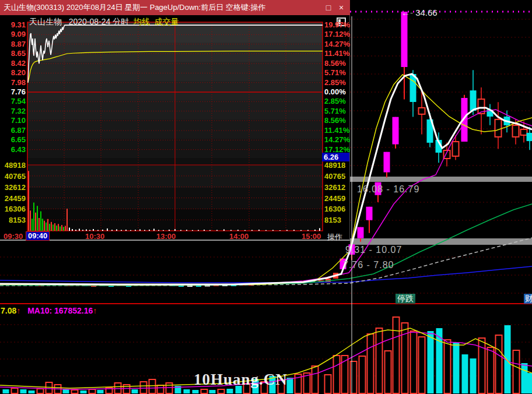 The height and width of the screenshot is (394, 532). What do you see at coordinates (13, 73) in the screenshot?
I see `price-axis-label: 8.20` at bounding box center [13, 73].